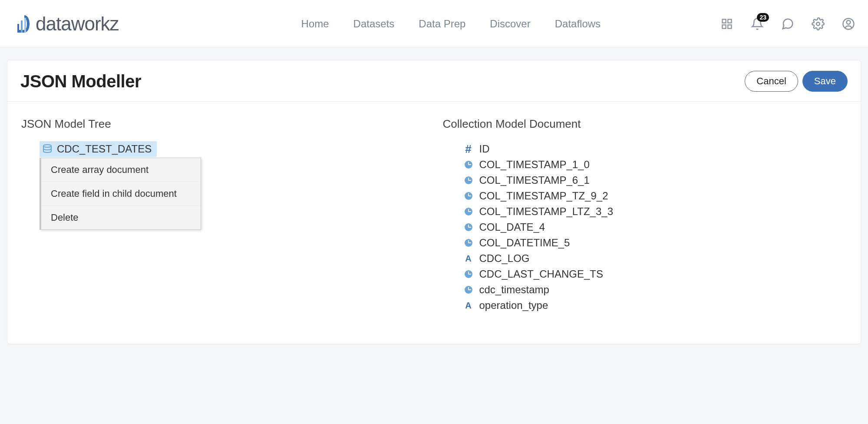 The height and width of the screenshot is (424, 868). What do you see at coordinates (535, 180) in the screenshot?
I see `field-name: COL_TIMESTAMP_6_1` at bounding box center [535, 180].